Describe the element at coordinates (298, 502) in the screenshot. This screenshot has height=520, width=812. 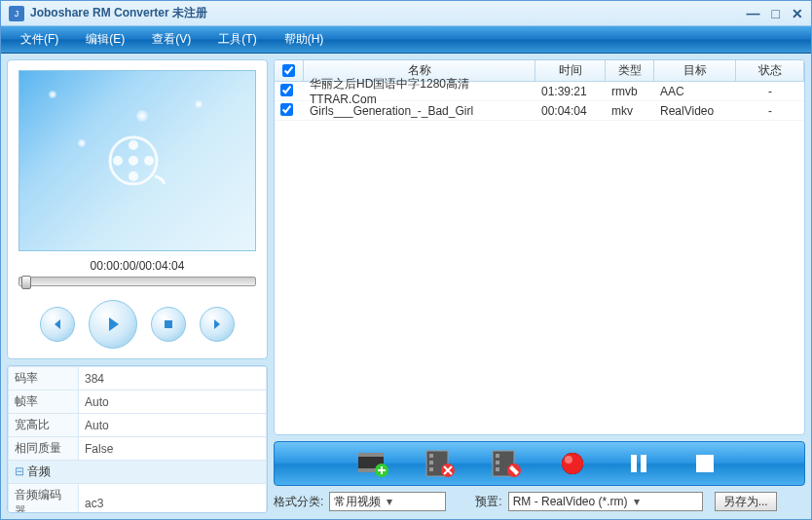
I see `format-label: 格式分类:` at that location.